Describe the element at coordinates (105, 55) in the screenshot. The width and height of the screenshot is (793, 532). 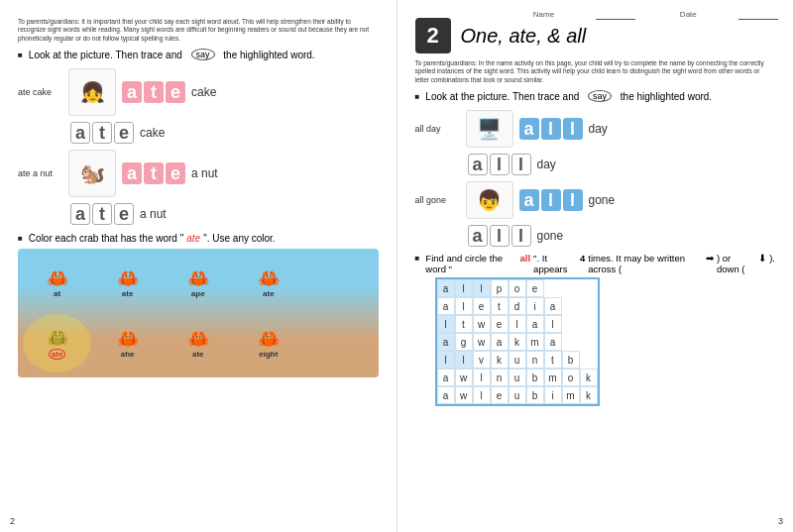
I see `instruction-text-left: Look at the picture. Then trace and` at that location.